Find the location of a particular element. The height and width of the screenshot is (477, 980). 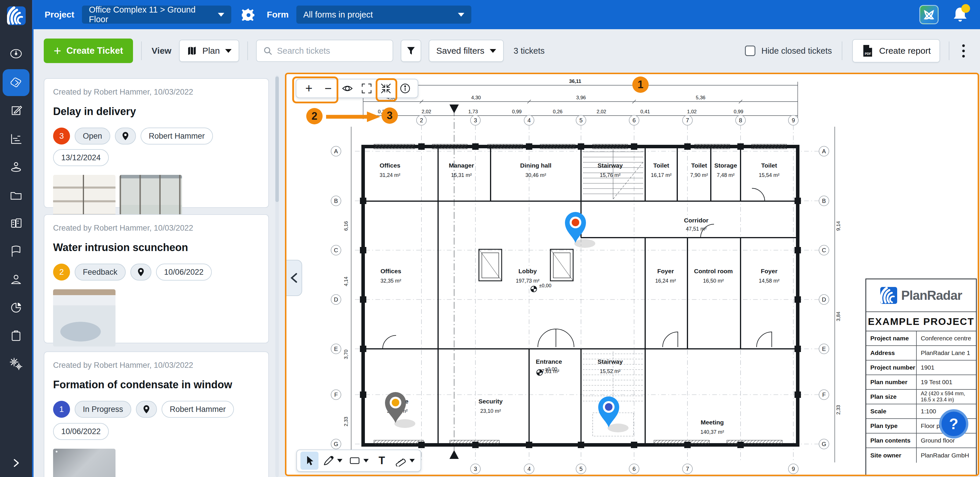

view-label: View is located at coordinates (162, 51).